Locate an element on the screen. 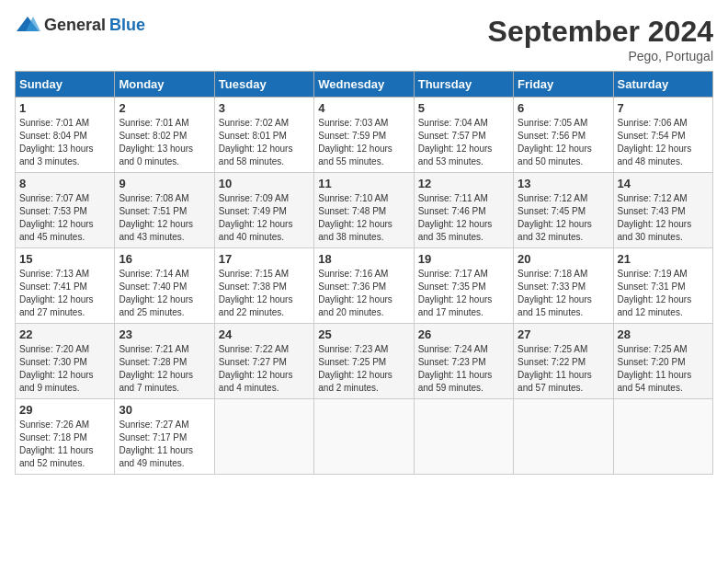 The height and width of the screenshot is (563, 728). day-info: Sunrise: 7:10 AMSunset: 7:48 PMDaylight:… is located at coordinates (364, 218).